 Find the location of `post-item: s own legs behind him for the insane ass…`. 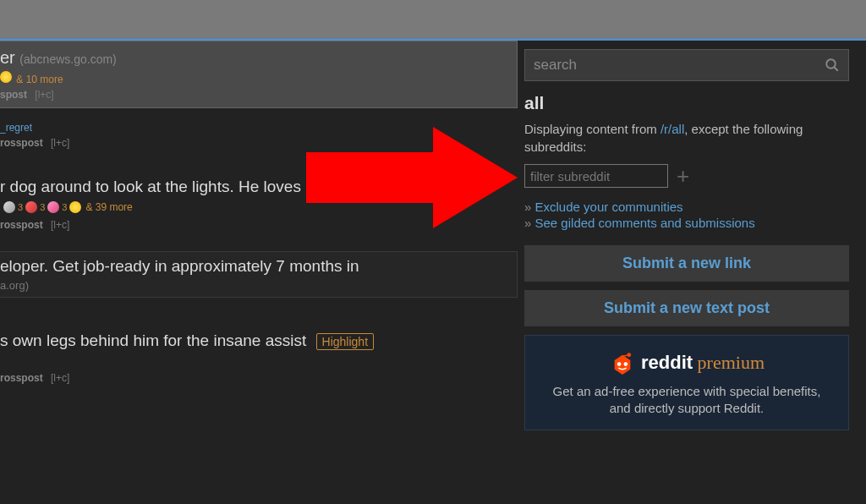

post-item: s own legs behind him for the insane ass… is located at coordinates (259, 358).